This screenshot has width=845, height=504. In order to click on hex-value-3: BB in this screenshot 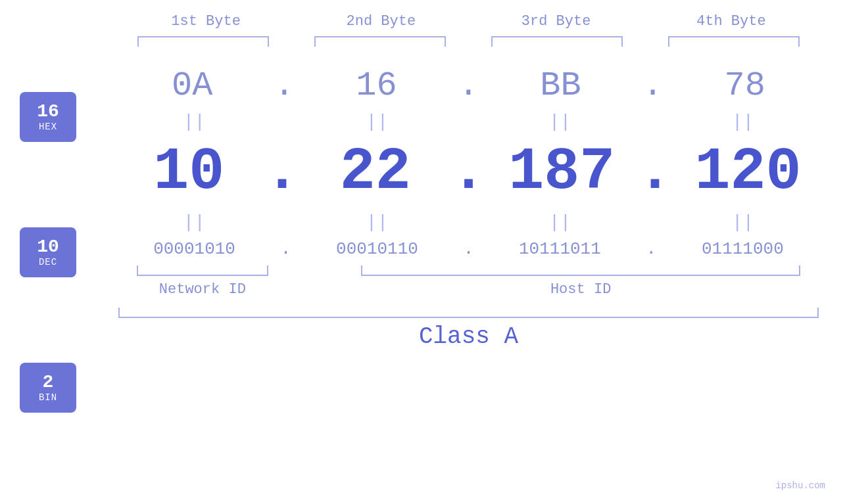, I will do `click(561, 85)`.